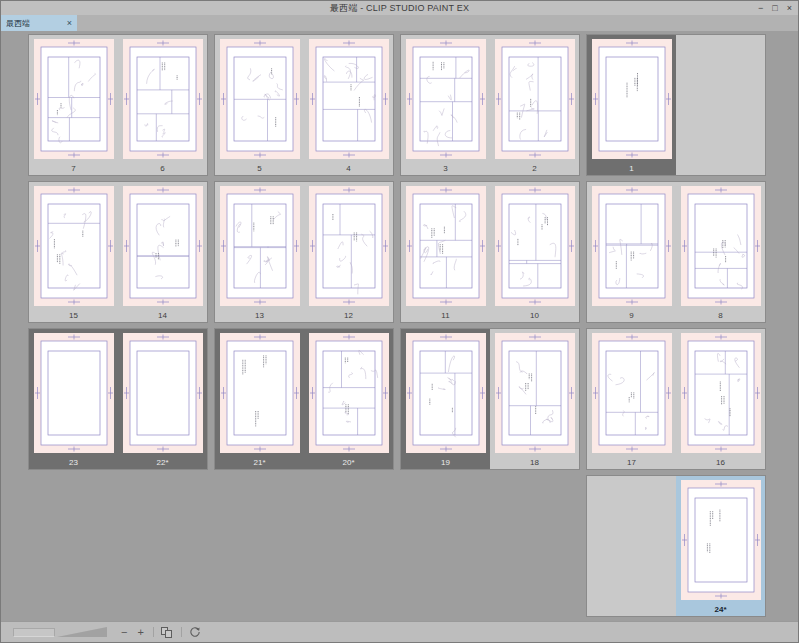 The image size is (799, 643). Describe the element at coordinates (400, 632) in the screenshot. I see `status-bar: − +` at that location.